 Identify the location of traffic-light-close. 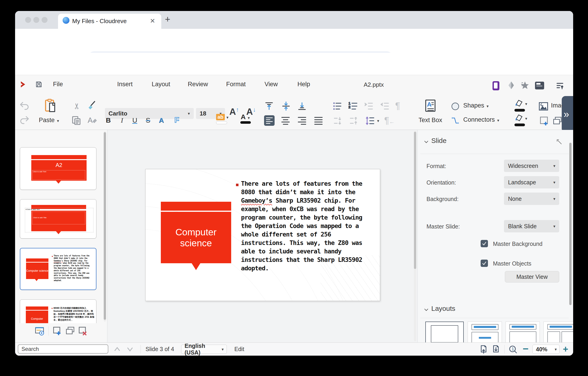
(28, 20).